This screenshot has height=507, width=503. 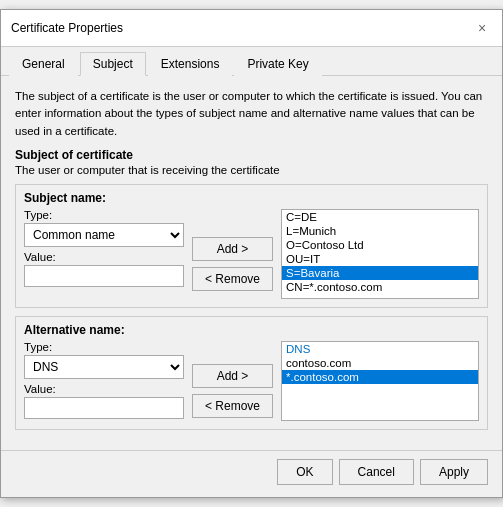 What do you see at coordinates (376, 472) in the screenshot?
I see `cancel-button: Cancel` at bounding box center [376, 472].